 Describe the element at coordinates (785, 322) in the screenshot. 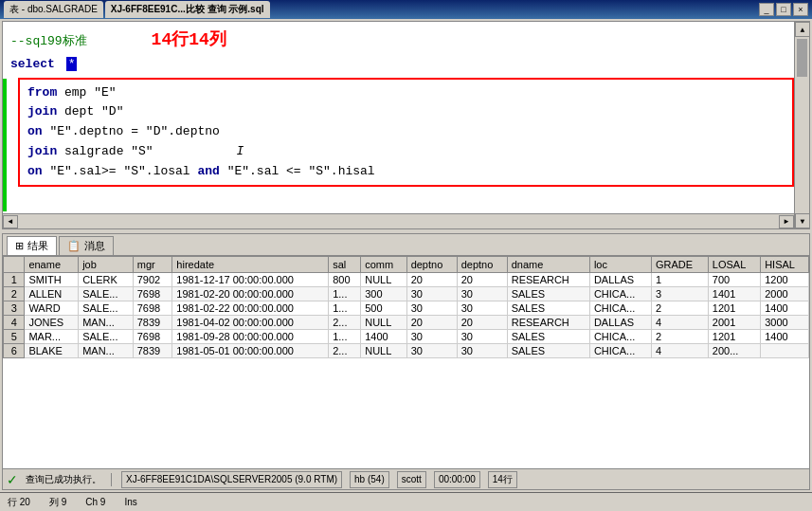

I see `table-cell: 3000` at that location.